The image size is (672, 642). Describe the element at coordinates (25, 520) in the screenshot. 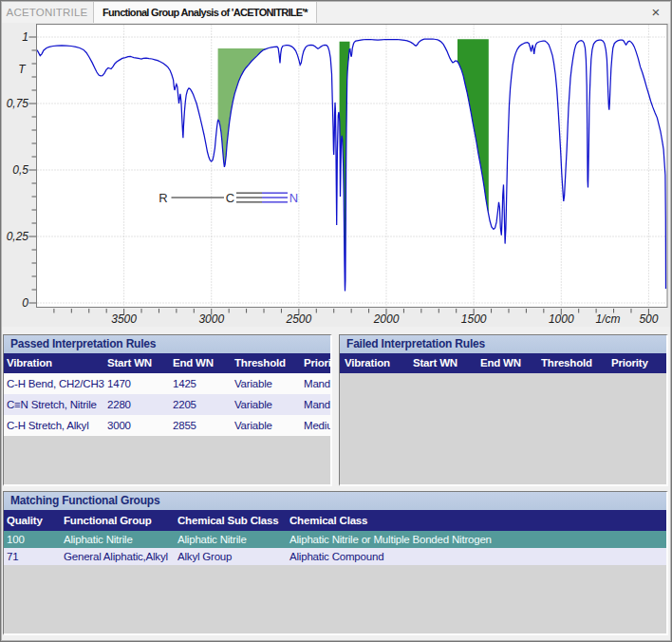

I see `column-header: Quality` at that location.